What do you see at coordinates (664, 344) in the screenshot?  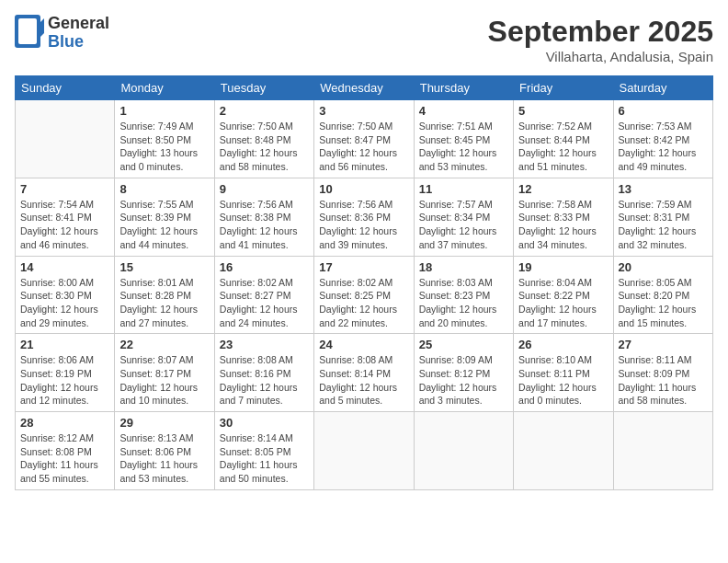 I see `day-number: 27` at bounding box center [664, 344].